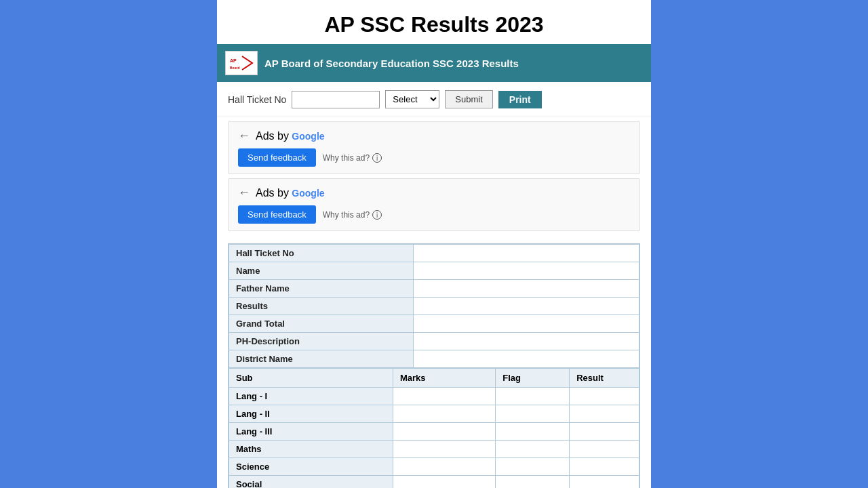 The width and height of the screenshot is (868, 488). I want to click on col-flag: Flag, so click(533, 378).